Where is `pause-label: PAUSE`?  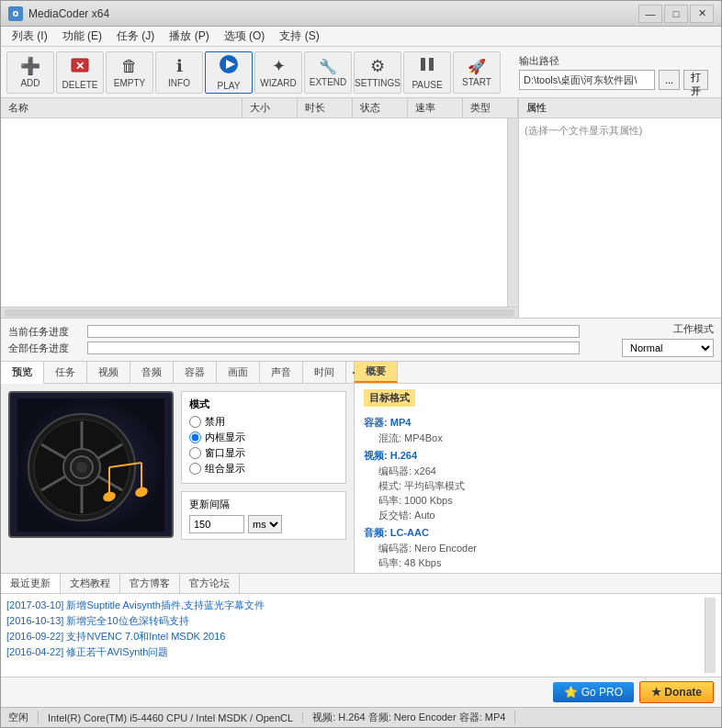 pause-label: PAUSE is located at coordinates (426, 84).